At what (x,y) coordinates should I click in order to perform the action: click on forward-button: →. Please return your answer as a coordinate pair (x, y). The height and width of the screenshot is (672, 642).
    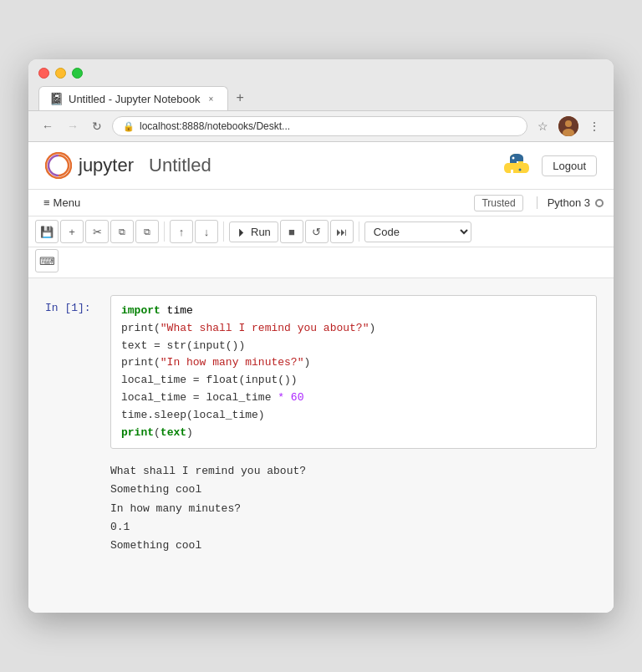
    Looking at the image, I should click on (73, 126).